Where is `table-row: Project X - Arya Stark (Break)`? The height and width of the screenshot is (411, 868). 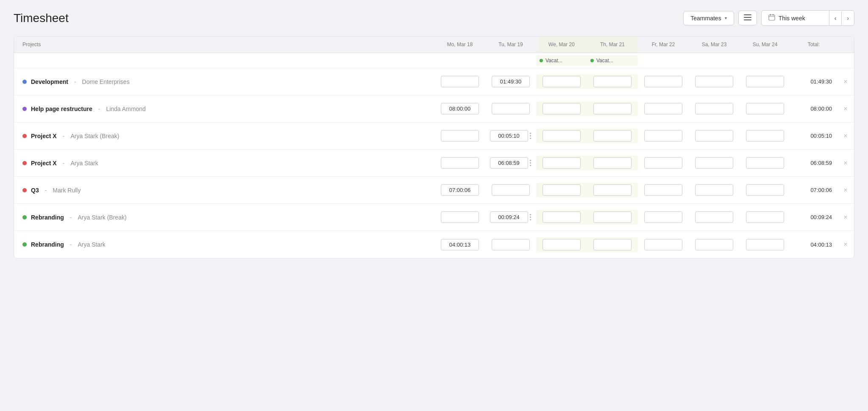
table-row: Project X - Arya Stark (Break) is located at coordinates (434, 136).